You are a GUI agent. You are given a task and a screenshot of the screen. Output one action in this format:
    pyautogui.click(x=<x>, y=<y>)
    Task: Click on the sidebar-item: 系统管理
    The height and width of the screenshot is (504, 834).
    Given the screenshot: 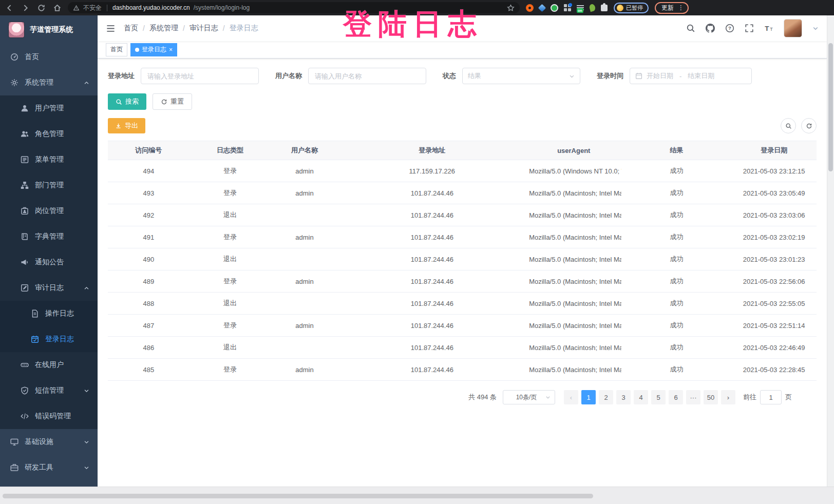 What is the action you would take?
    pyautogui.click(x=49, y=83)
    